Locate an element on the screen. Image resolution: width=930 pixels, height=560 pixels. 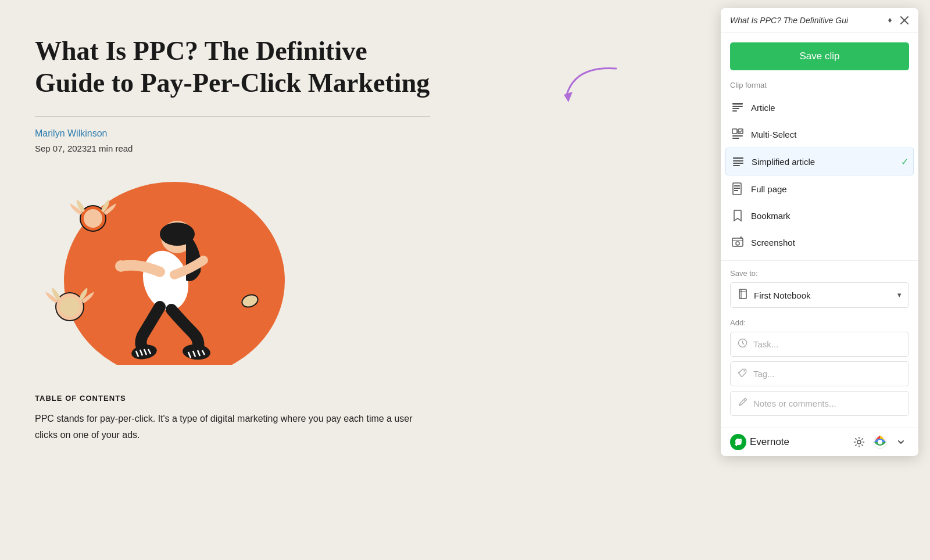
format-item-screenshot: Screenshot is located at coordinates (820, 242).